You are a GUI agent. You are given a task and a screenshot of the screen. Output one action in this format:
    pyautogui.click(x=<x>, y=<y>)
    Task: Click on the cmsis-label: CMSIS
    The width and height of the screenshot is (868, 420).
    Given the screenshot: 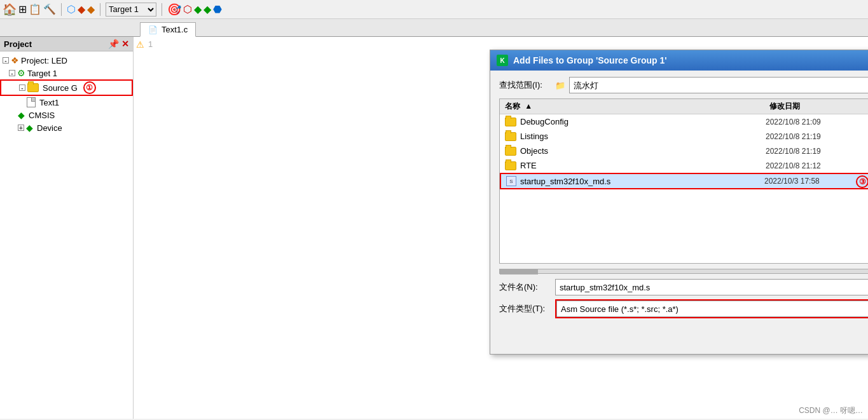 What is the action you would take?
    pyautogui.click(x=42, y=116)
    